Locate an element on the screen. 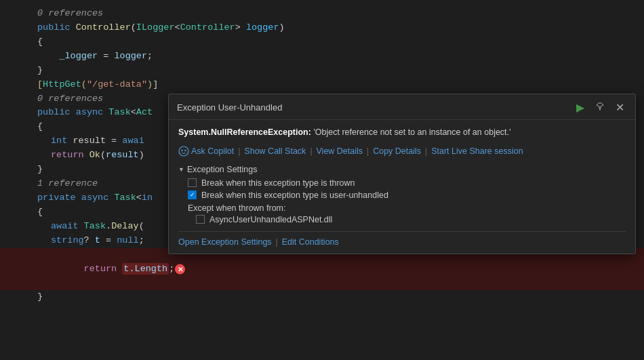 Image resolution: width=644 pixels, height=360 pixels. open-exception-settings-link: Open Exception Settings is located at coordinates (225, 242).